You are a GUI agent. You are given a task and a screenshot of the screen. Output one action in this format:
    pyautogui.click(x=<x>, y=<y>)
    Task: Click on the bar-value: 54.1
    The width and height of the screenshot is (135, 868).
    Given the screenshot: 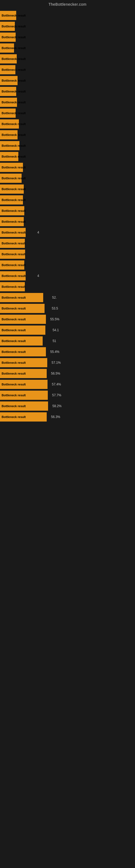 What is the action you would take?
    pyautogui.click(x=56, y=330)
    